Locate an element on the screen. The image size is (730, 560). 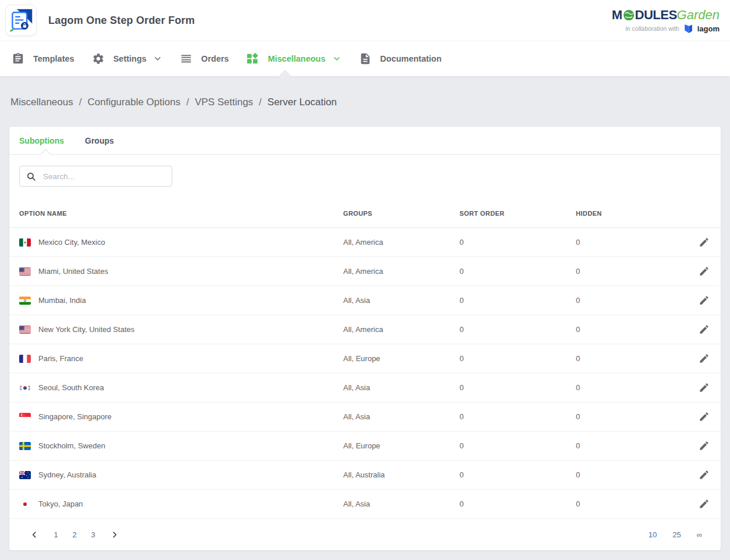
chevron-left-icon is located at coordinates (34, 535).